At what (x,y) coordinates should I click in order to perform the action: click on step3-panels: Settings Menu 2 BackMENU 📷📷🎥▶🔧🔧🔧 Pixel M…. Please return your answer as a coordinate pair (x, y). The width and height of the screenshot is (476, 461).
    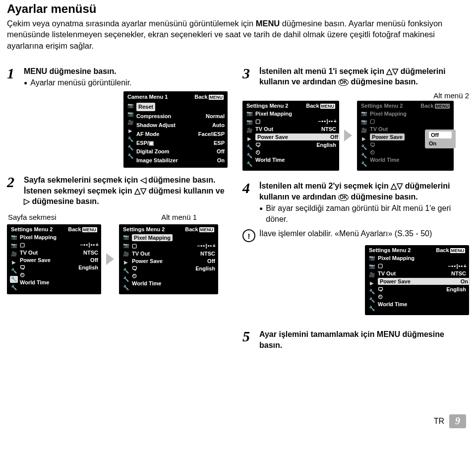
    Looking at the image, I should click on (356, 136).